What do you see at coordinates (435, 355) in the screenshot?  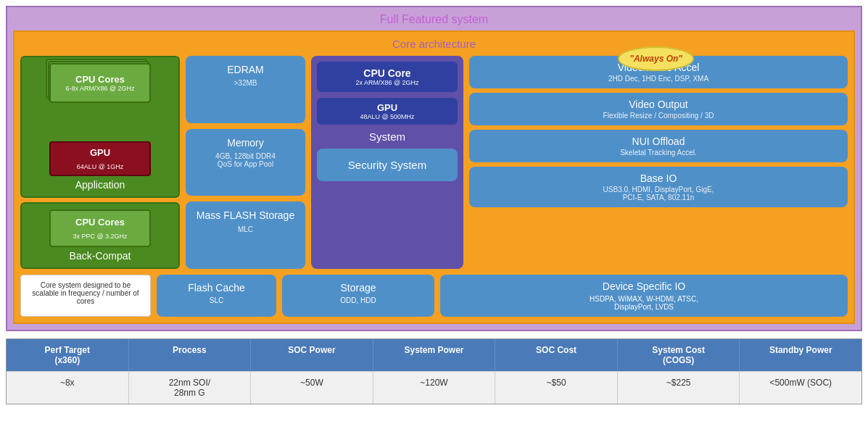 I see `header-system-power: System Power` at bounding box center [435, 355].